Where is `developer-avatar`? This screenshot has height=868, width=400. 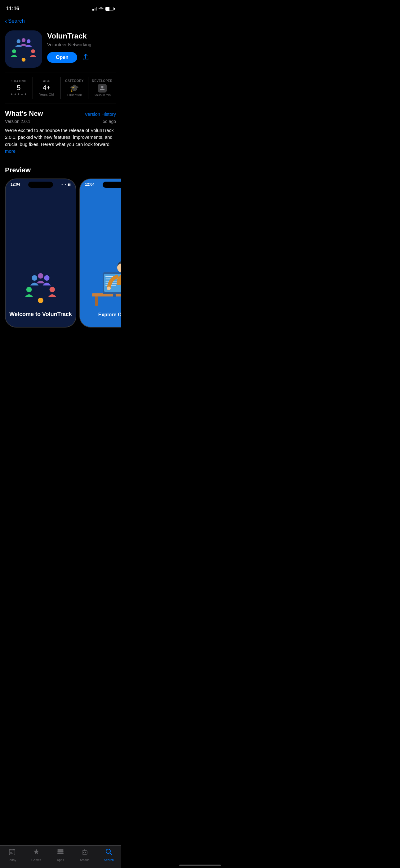
developer-avatar is located at coordinates (102, 88).